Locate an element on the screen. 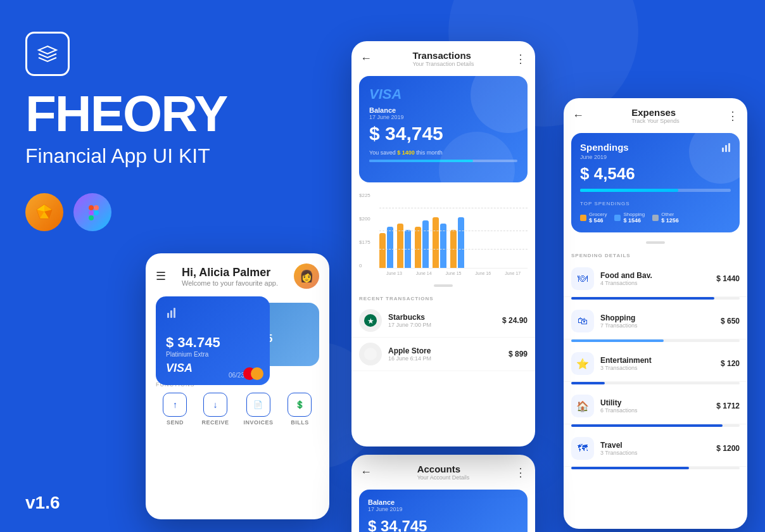 The height and width of the screenshot is (532, 765). brand-name: FHEORY is located at coordinates (158, 114).